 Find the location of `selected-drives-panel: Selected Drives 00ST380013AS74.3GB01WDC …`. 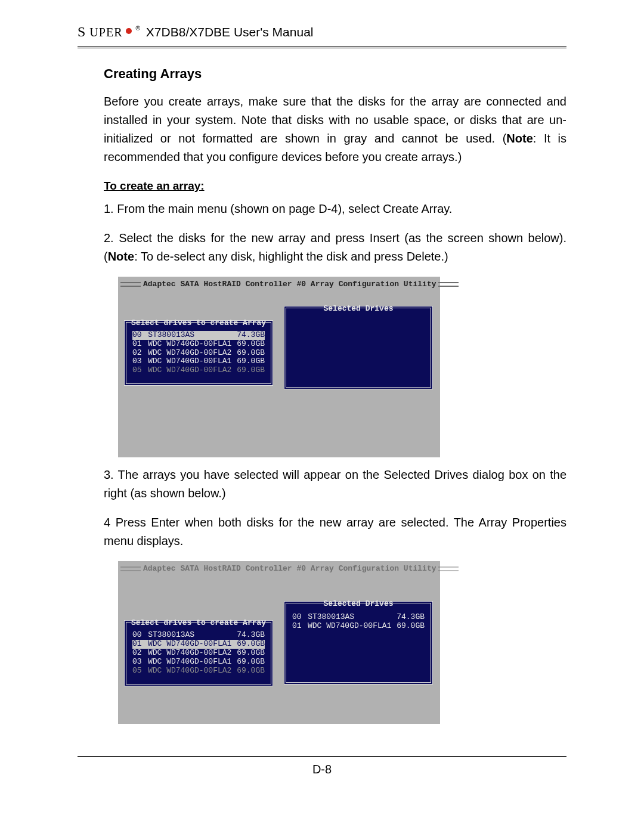

selected-drives-panel: Selected Drives 00ST380013AS74.3GB01WDC … is located at coordinates (358, 643).